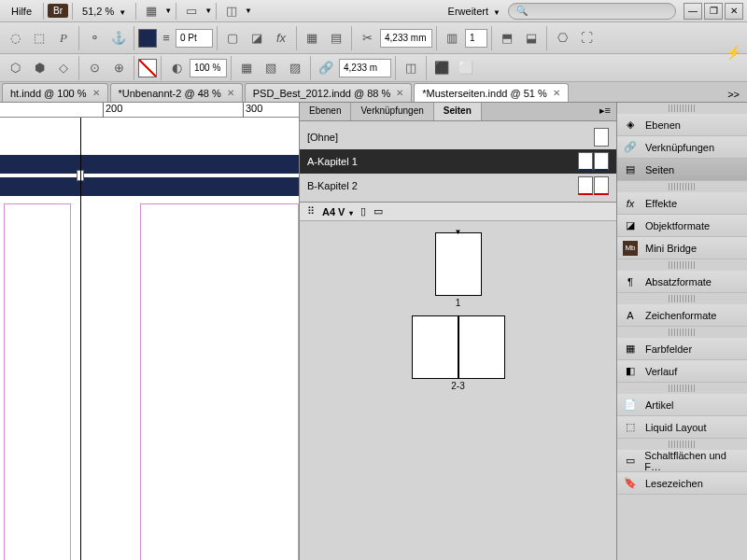 The image size is (747, 560). I want to click on orientation-landscape-icon: ▭, so click(378, 211).